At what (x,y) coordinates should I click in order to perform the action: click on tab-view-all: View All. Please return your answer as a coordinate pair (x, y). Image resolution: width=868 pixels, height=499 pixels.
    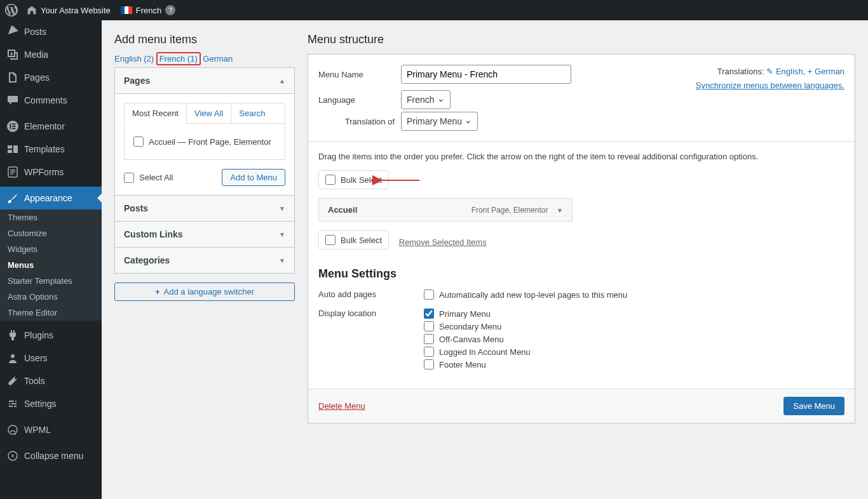
    Looking at the image, I should click on (209, 113).